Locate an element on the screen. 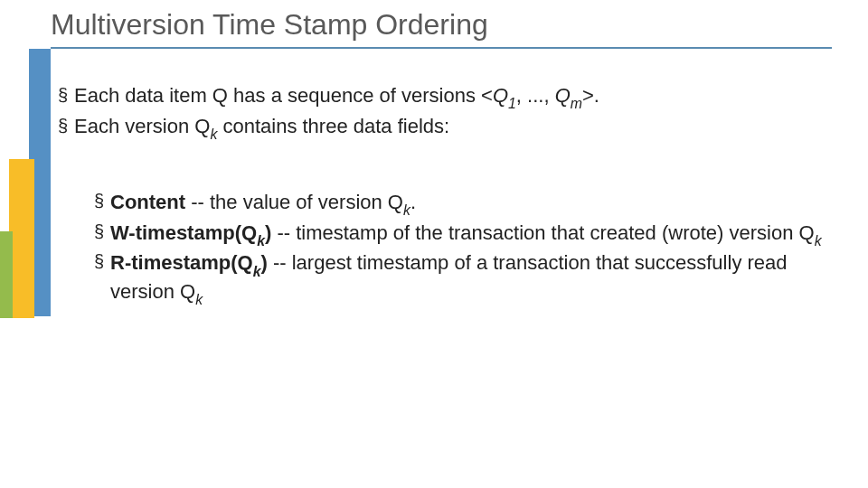 This screenshot has height=488, width=868. inner-item-content: Content -- the value of version Qk. is located at coordinates (463, 204).